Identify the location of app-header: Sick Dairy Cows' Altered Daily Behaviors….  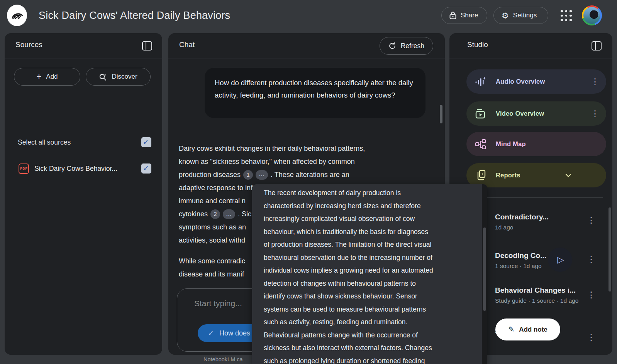
(308, 15).